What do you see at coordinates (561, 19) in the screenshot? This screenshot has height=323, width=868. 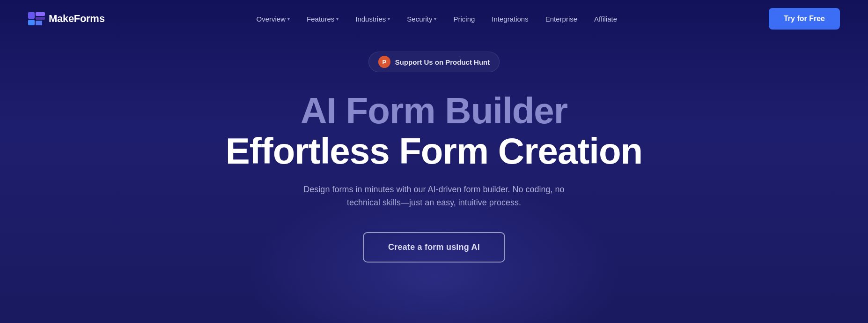 I see `nav-item-enterprise: Enterprise` at bounding box center [561, 19].